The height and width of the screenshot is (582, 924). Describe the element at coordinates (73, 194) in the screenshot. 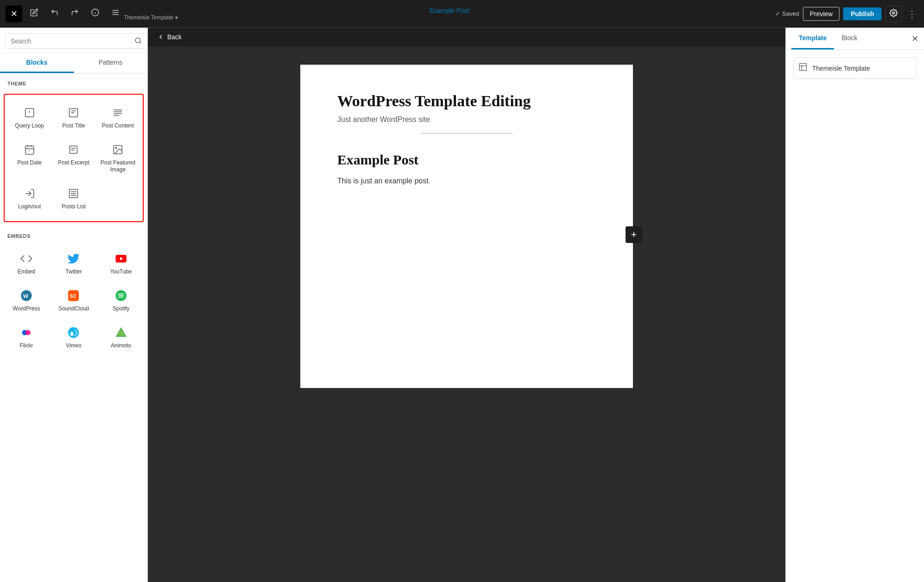

I see `posts-list-icon` at that location.